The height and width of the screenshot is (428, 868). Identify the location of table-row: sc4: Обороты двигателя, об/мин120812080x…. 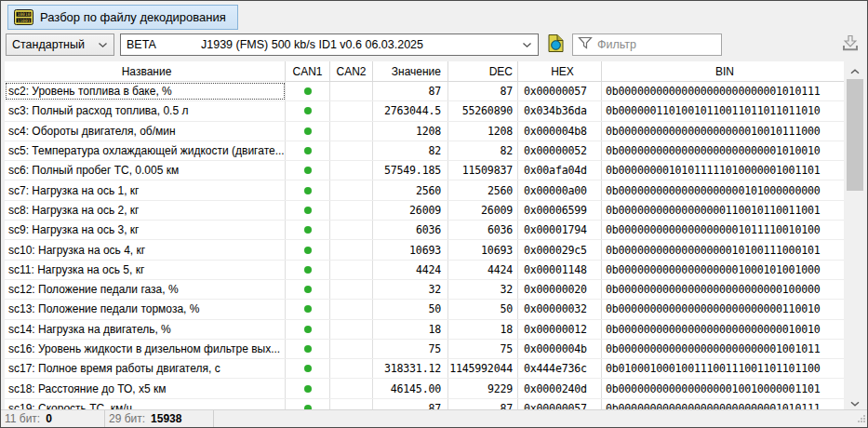
(424, 132).